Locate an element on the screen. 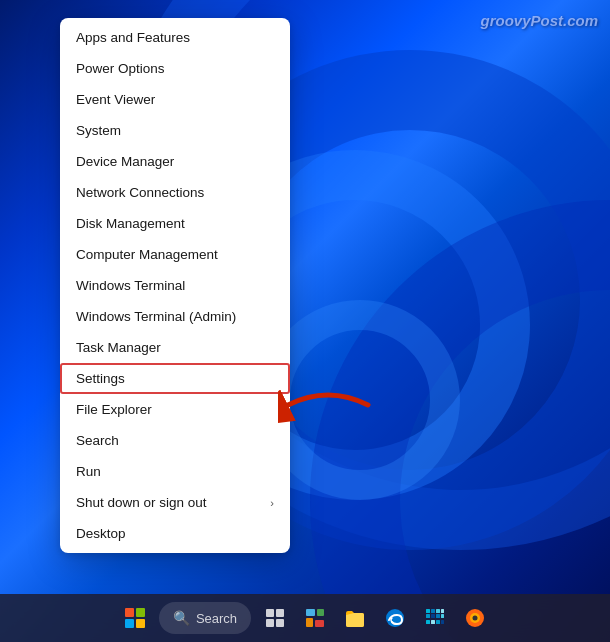 The width and height of the screenshot is (610, 642). menu-item-task-manager: Task Manager is located at coordinates (175, 348).